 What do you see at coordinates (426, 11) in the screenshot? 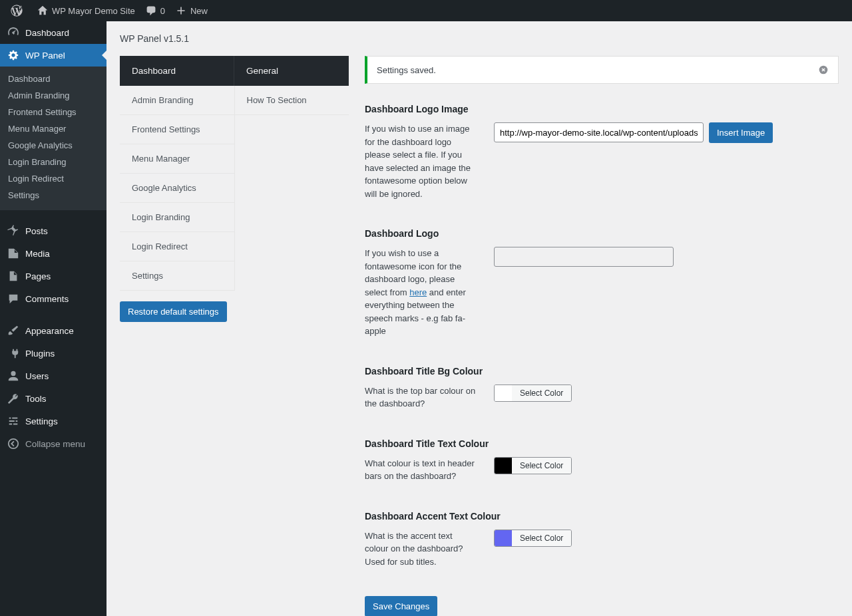
I see `admin-bar: WP Mayor Demo Site 0 New` at bounding box center [426, 11].